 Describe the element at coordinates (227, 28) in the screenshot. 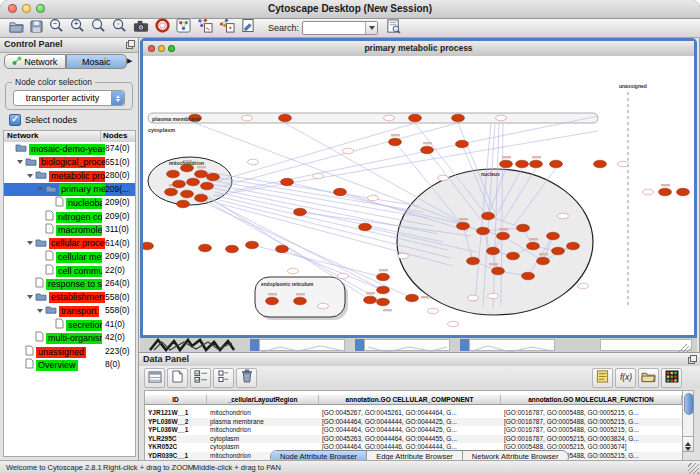

I see `new-network-from-selected-edges-button` at that location.